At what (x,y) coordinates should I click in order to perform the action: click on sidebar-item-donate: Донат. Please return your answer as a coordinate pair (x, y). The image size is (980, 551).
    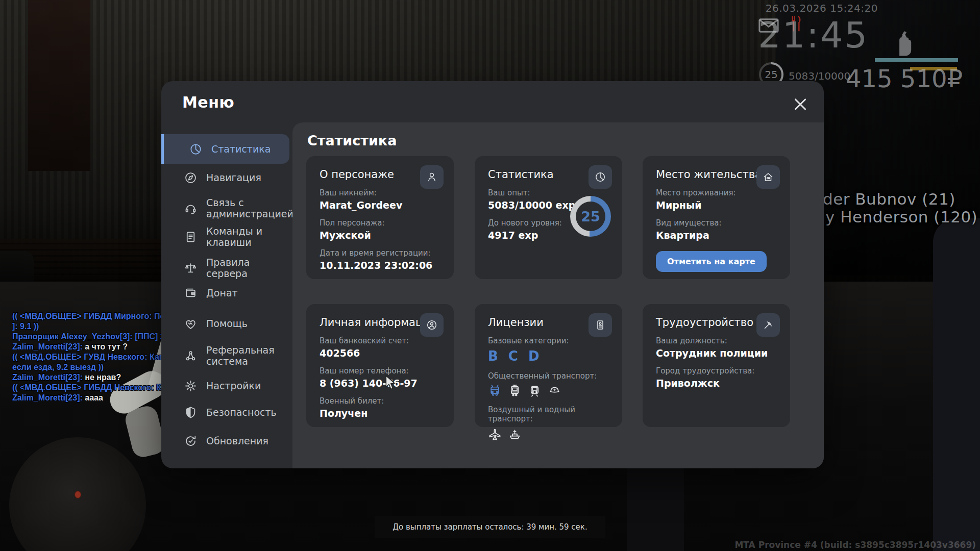
    Looking at the image, I should click on (224, 293).